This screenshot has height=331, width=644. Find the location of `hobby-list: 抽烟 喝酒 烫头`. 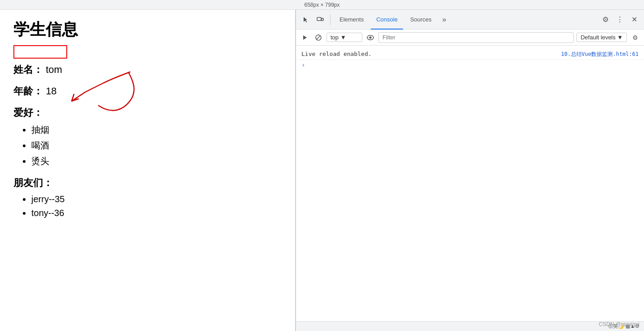

hobby-list: 抽烟 喝酒 烫头 is located at coordinates (157, 146).